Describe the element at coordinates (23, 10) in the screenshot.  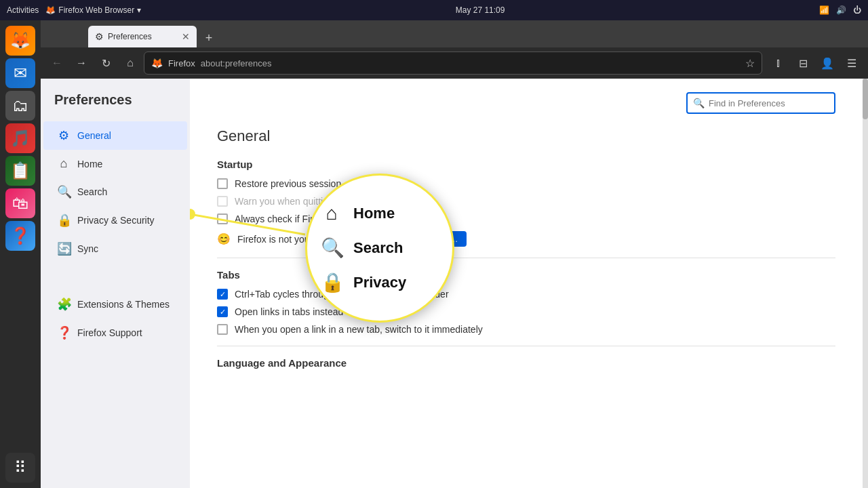
I see `activities-label: Activities` at that location.